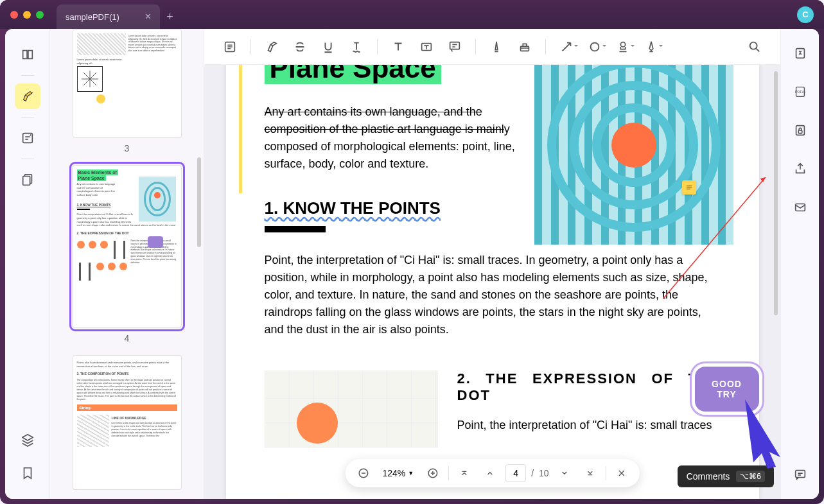 The height and width of the screenshot is (504, 824). What do you see at coordinates (622, 473) in the screenshot?
I see `close-controls-button` at bounding box center [622, 473].